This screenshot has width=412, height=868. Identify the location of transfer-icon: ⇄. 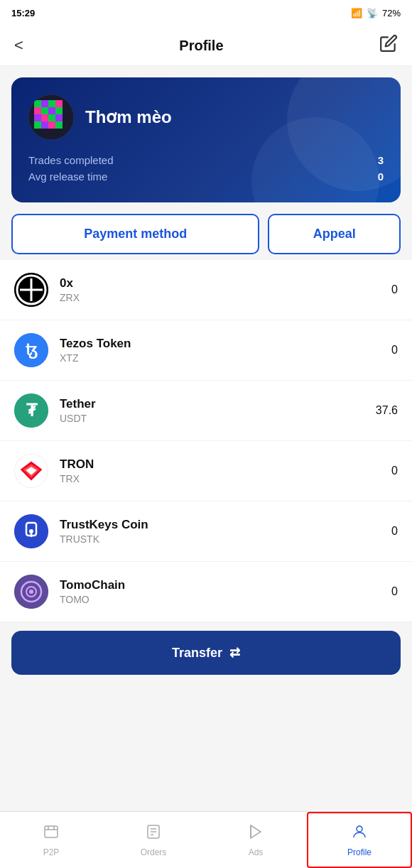
(234, 653).